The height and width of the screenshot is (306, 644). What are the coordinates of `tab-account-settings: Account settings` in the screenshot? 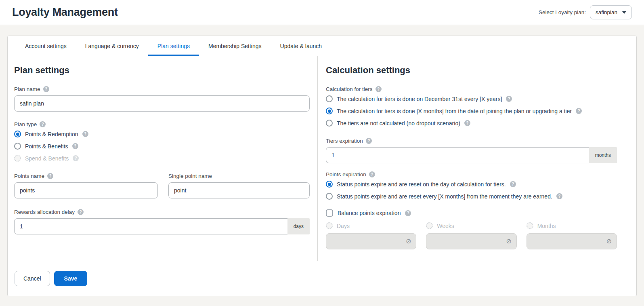 It's located at (46, 46).